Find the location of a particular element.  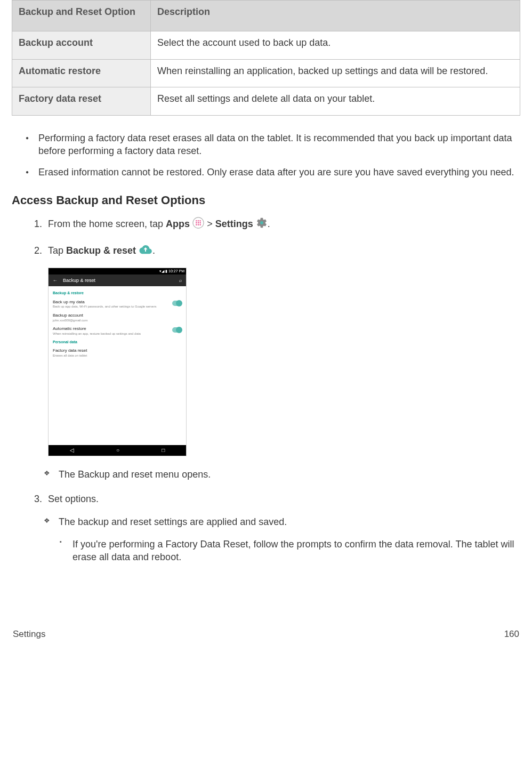

section-label: Personal data is located at coordinates (117, 342).